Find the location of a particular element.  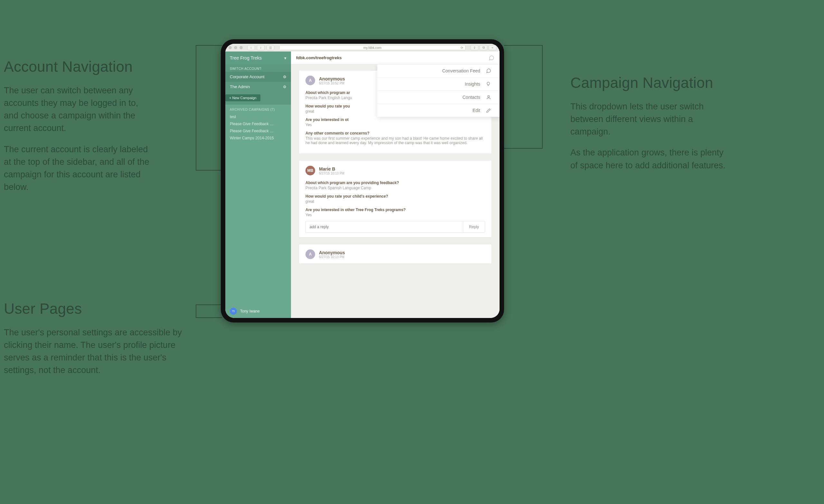

annotation-campaign-nav: Campaign Navigation This dropdown lets t… is located at coordinates (651, 127).